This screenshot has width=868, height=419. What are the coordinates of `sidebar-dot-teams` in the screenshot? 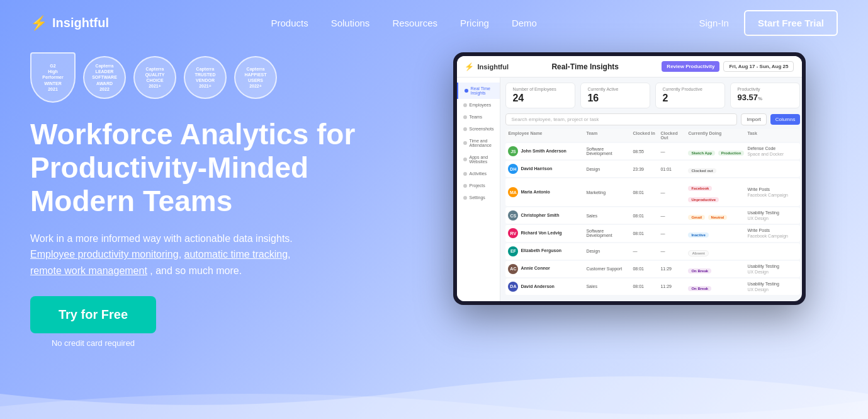 It's located at (465, 117).